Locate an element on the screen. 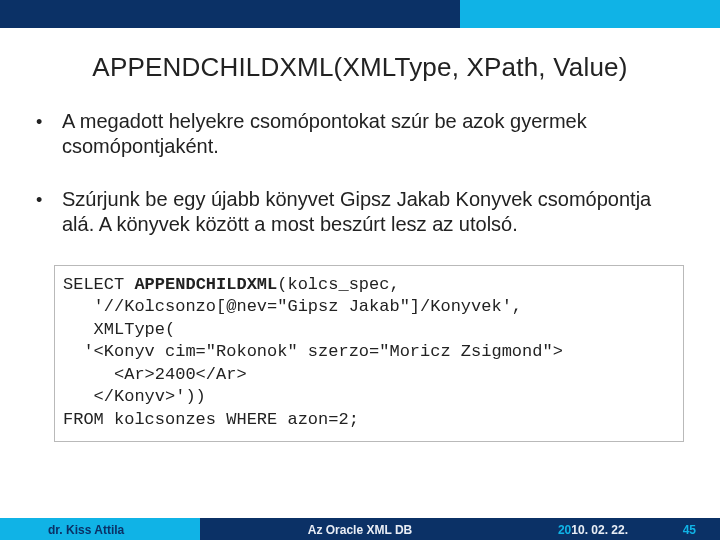 This screenshot has width=720, height=540. footer: dr. Kiss Attila Az Oracle XML DB 2010. 0… is located at coordinates (360, 528).